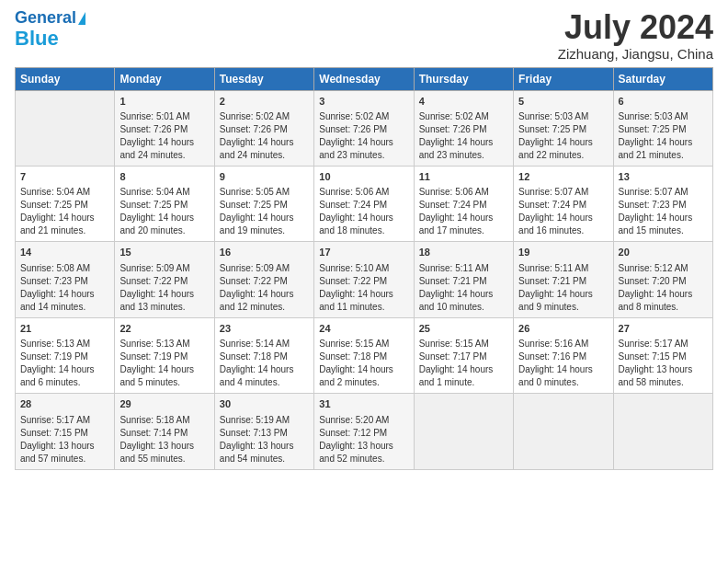 The width and height of the screenshot is (728, 563). What do you see at coordinates (165, 79) in the screenshot?
I see `header-day-monday: Monday` at bounding box center [165, 79].